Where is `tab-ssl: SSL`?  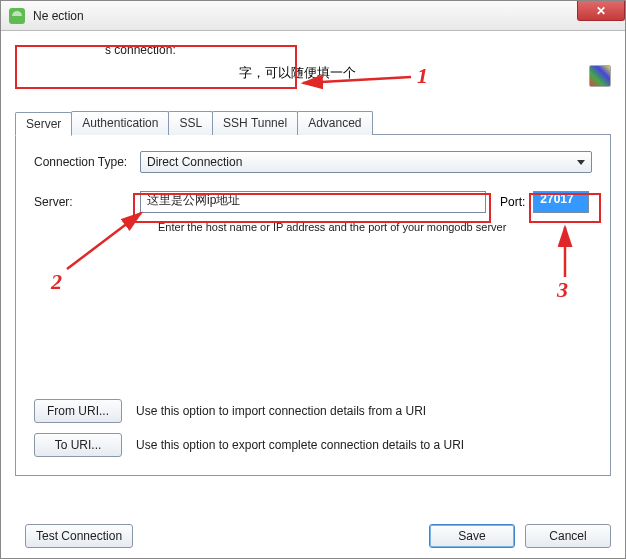 tab-ssl: SSL is located at coordinates (190, 123).